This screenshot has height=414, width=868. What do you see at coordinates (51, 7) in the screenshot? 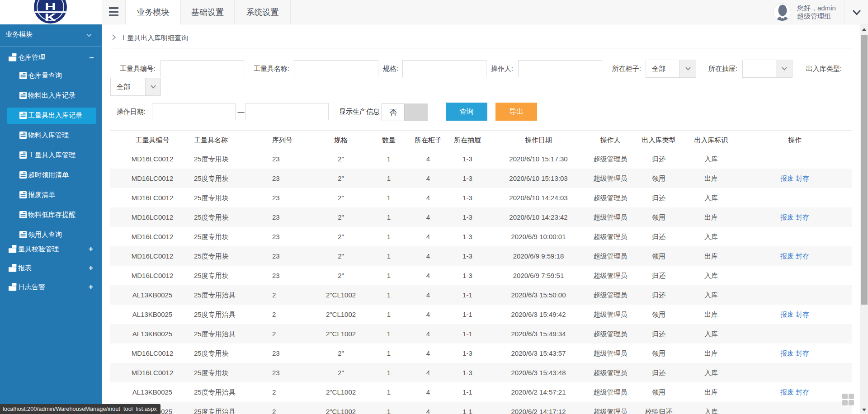
I see `svg-text: H` at bounding box center [51, 7].